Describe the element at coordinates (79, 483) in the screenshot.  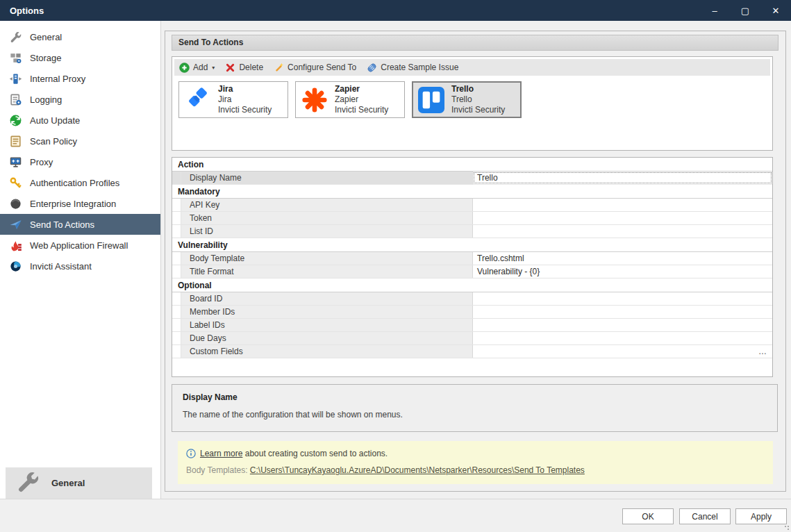
I see `sidebar-footer: General` at that location.